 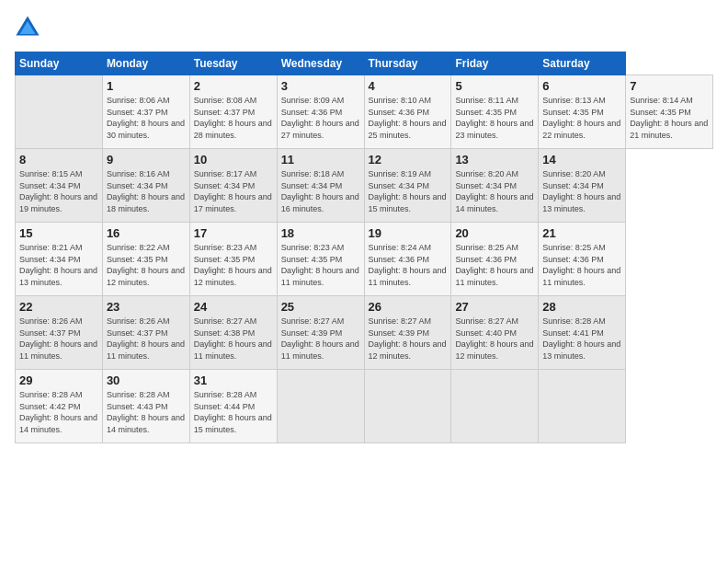 What do you see at coordinates (581, 118) in the screenshot?
I see `day-info: Sunrise: 8:13 AMSunset: 4:35 PMDaylight:…` at bounding box center [581, 118].